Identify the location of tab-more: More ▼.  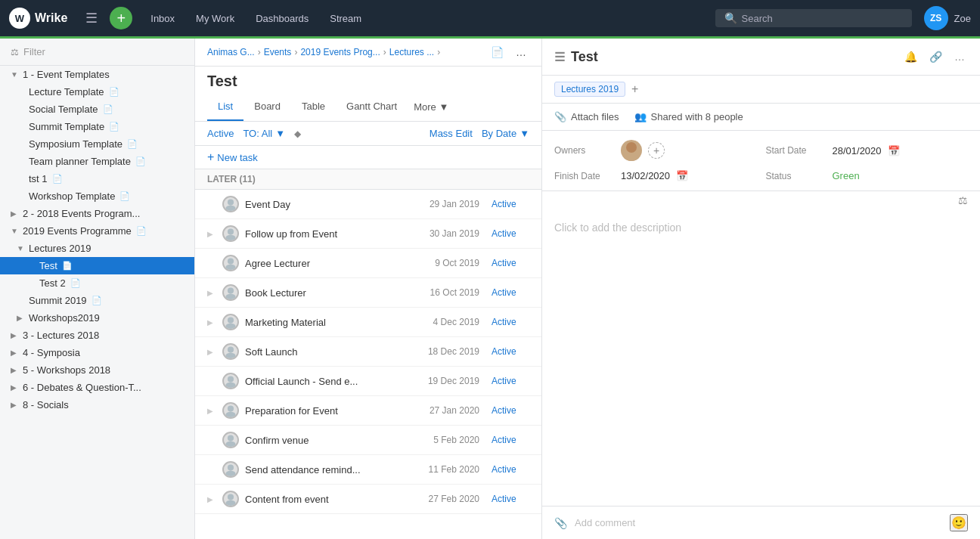
(431, 107).